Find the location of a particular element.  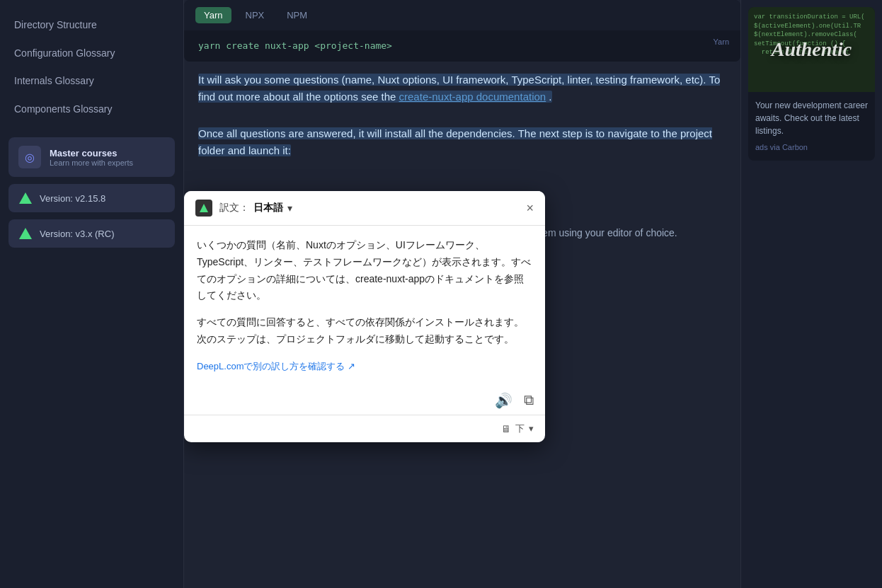

nuxt-icon-v3 is located at coordinates (25, 234).